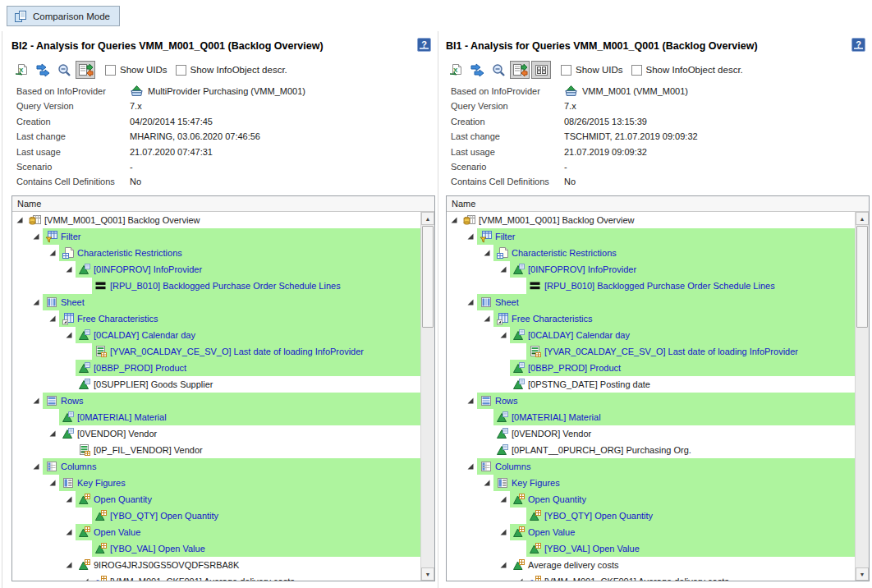 The width and height of the screenshot is (872, 588). What do you see at coordinates (650, 450) in the screenshot?
I see `tree-row: [0PLANT__0PURCH_ORG] Purchasing Org.` at bounding box center [650, 450].